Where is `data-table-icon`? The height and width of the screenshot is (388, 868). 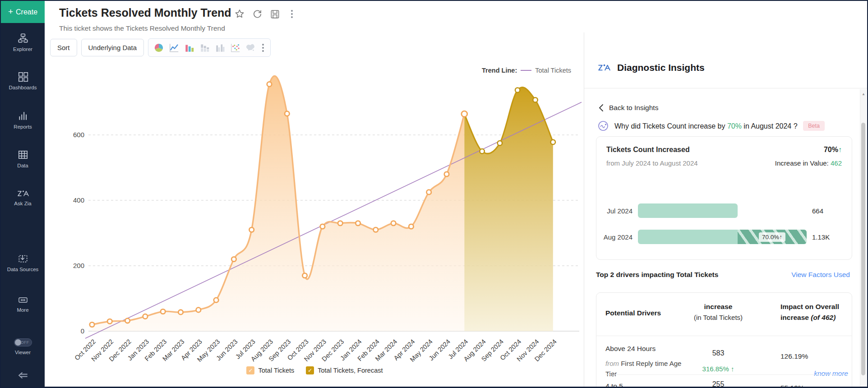
data-table-icon is located at coordinates (23, 155).